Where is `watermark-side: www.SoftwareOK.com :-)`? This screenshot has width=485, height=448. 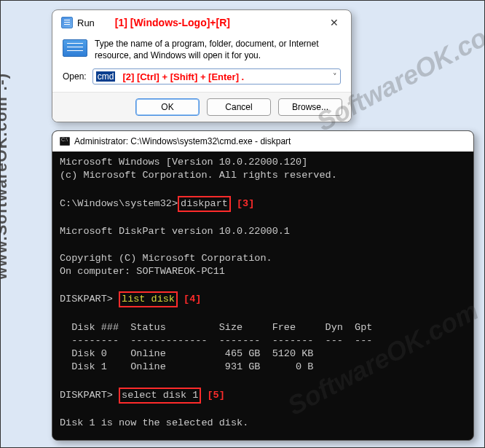 watermark-side: www.SoftwareOK.com :-) is located at coordinates (6, 176).